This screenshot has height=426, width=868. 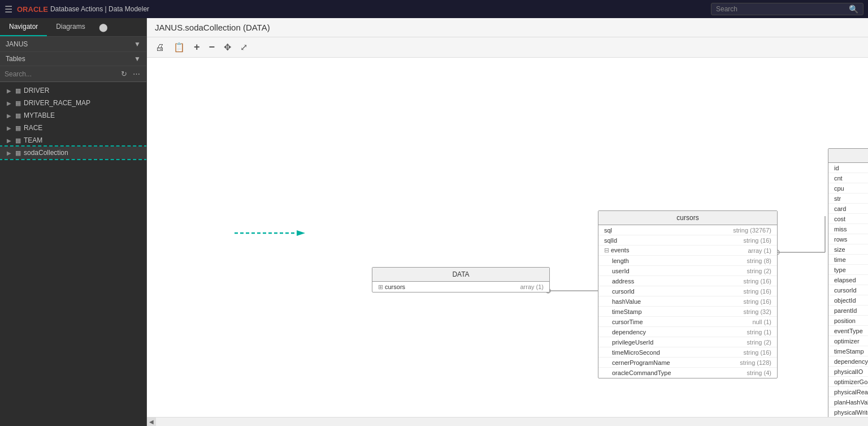 I want to click on tree-arrow-team: ▶, so click(x=10, y=140).